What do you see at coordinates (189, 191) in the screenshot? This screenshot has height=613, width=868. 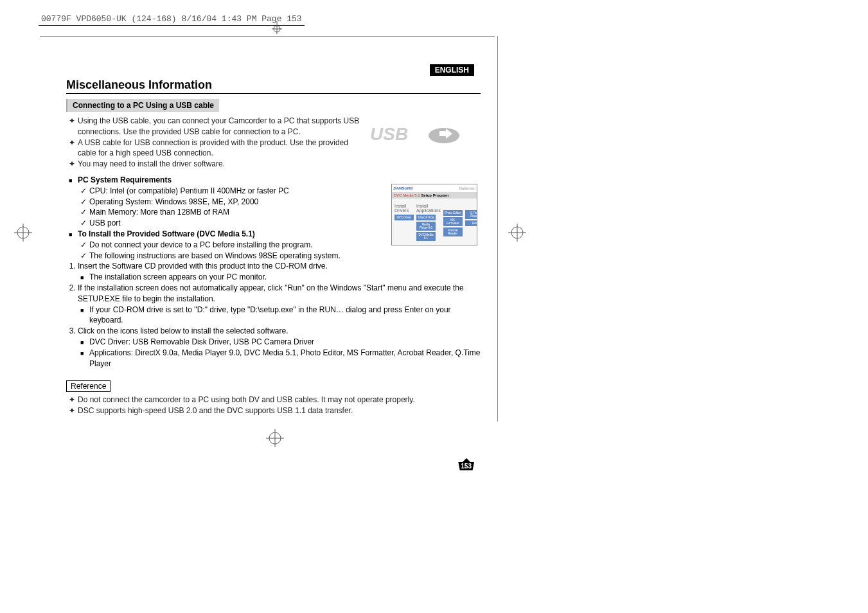 I see `req-item: CPU: Intel (or compatible) Pentium II 40…` at bounding box center [189, 191].